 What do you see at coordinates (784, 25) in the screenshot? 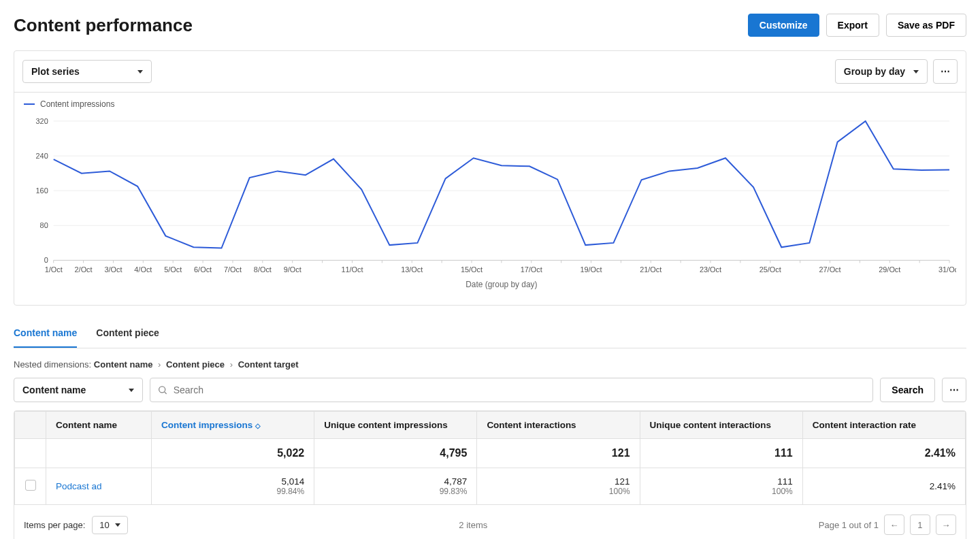
I see `customize-button: Customize` at bounding box center [784, 25].